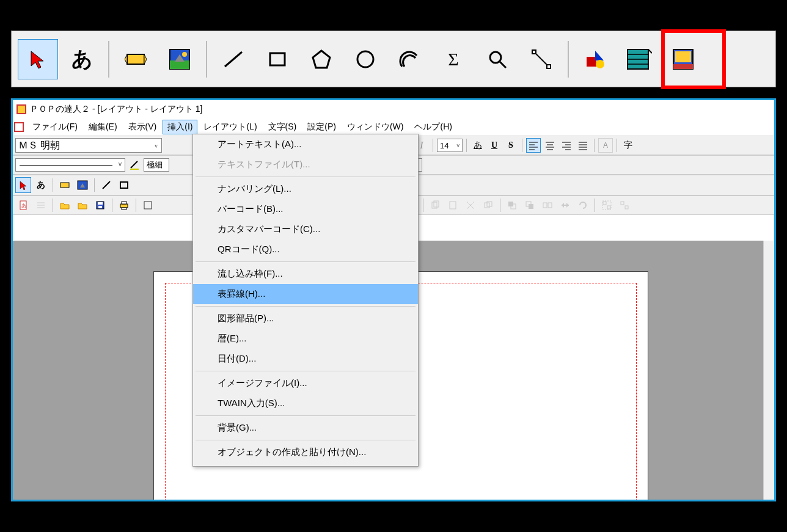 Image resolution: width=787 pixels, height=532 pixels. Describe the element at coordinates (89, 145) in the screenshot. I see `font-name-select: ＭＳ 明朝` at that location.